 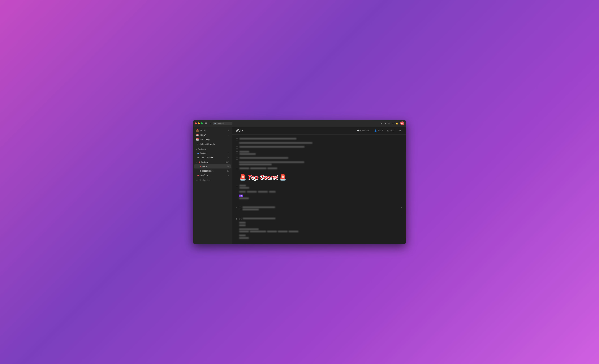 What do you see at coordinates (214, 171) in the screenshot?
I see `resources-label: Resources` at bounding box center [214, 171].